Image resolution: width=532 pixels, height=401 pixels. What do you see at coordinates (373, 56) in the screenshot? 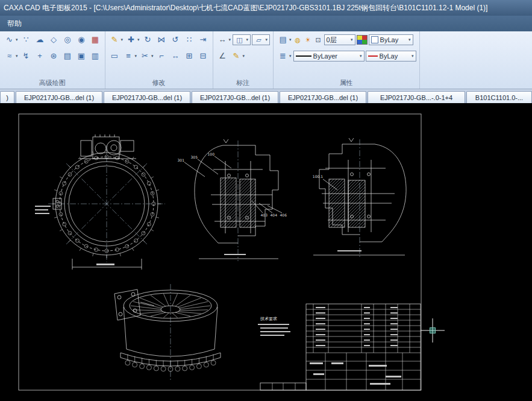
I see `lineweight-preview` at bounding box center [373, 56].